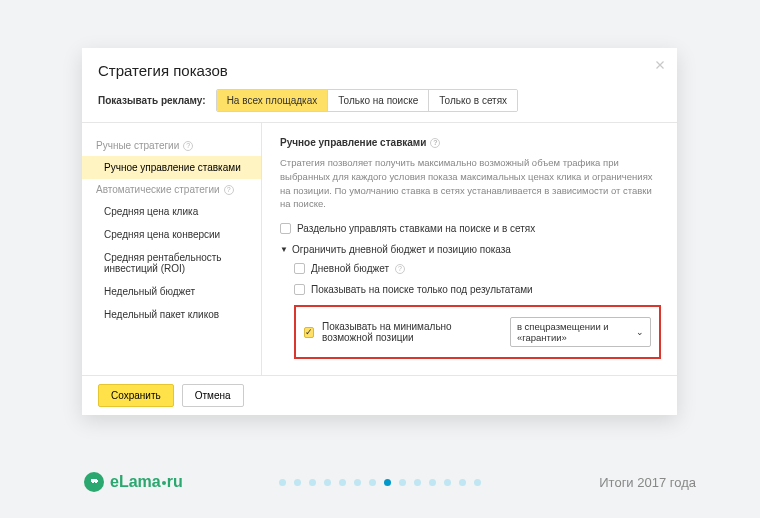 The height and width of the screenshot is (518, 760). I want to click on tab-all-placements: На всех площадках, so click(272, 100).